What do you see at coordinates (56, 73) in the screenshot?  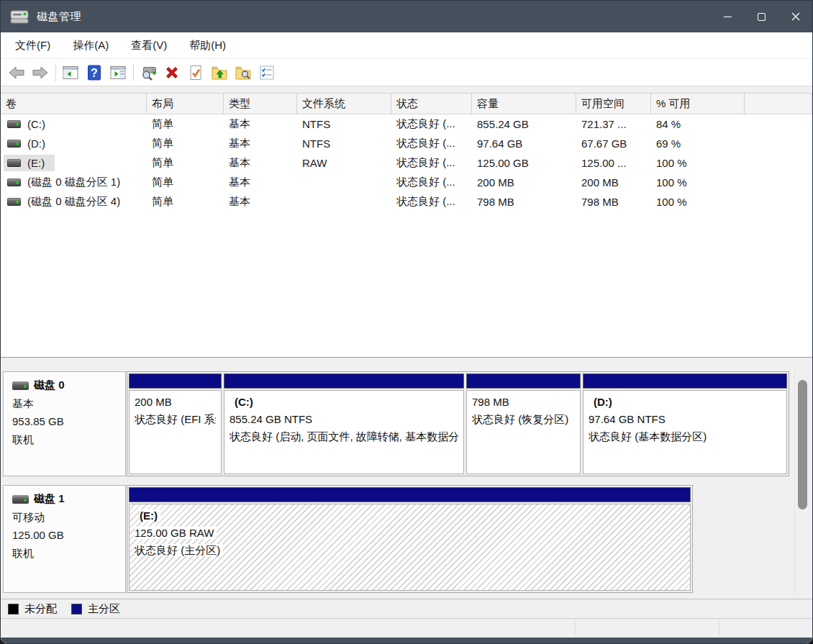 I see `toolbar-separator` at bounding box center [56, 73].